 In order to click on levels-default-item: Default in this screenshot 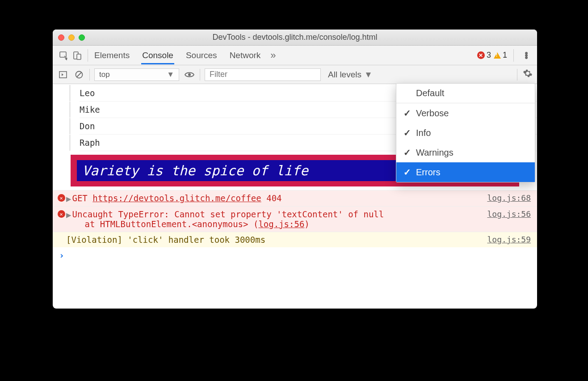, I will do `click(466, 93)`.